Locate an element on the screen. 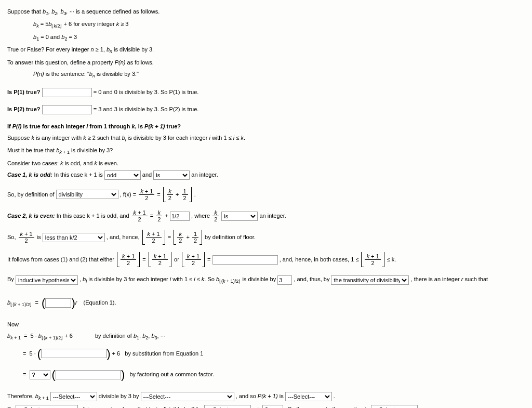 Image resolution: width=532 pixels, height=408 pixels. by-select-hyp: inductive hypothesis is located at coordinates (47, 280).